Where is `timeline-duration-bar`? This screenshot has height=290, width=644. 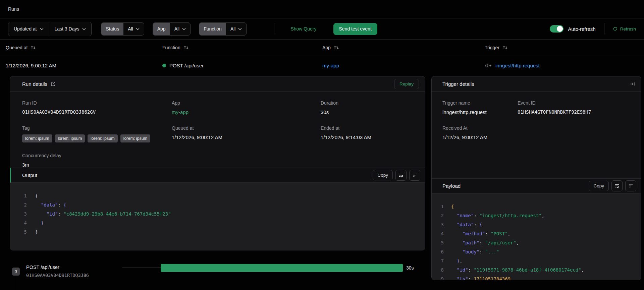 timeline-duration-bar is located at coordinates (282, 268).